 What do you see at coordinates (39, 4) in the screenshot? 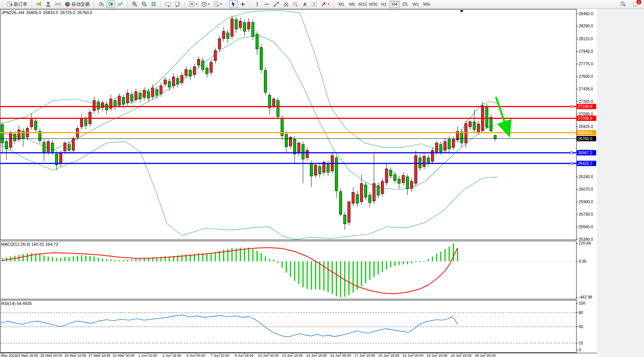
I see `sound-alert-button` at bounding box center [39, 4].